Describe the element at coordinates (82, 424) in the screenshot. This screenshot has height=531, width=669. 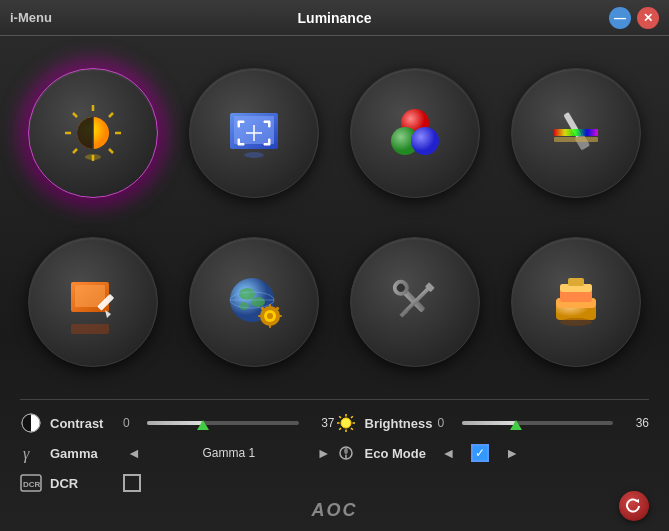
I see `contrast-label: Contrast` at that location.